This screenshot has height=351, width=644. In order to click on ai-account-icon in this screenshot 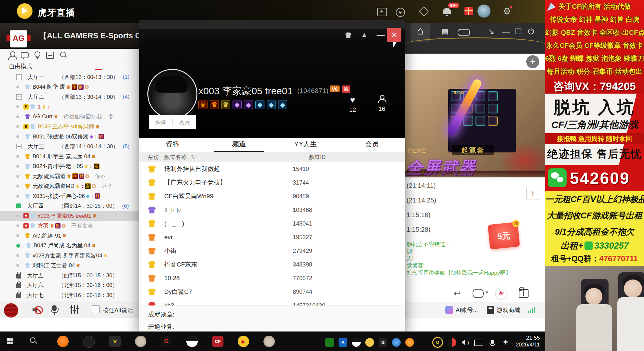, I will do `click(449, 310)`.